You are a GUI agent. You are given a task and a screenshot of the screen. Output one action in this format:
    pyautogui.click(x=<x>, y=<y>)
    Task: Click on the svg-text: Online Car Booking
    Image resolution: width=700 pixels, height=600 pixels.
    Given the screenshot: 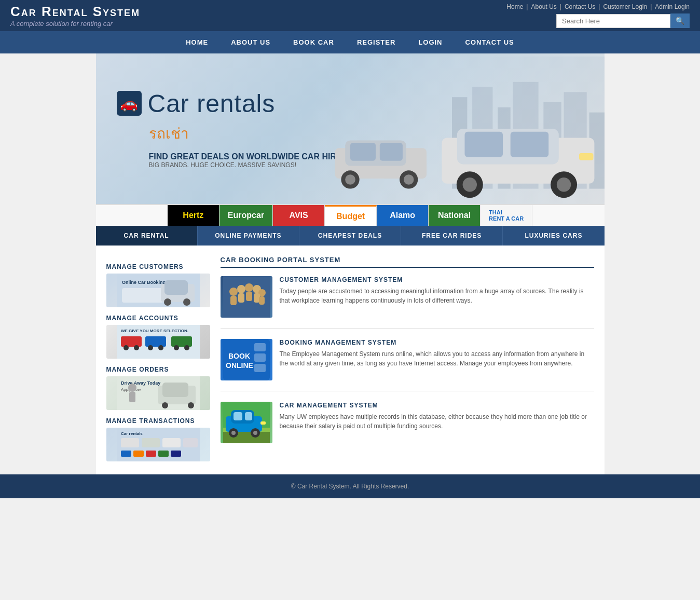 What is the action you would take?
    pyautogui.click(x=144, y=282)
    